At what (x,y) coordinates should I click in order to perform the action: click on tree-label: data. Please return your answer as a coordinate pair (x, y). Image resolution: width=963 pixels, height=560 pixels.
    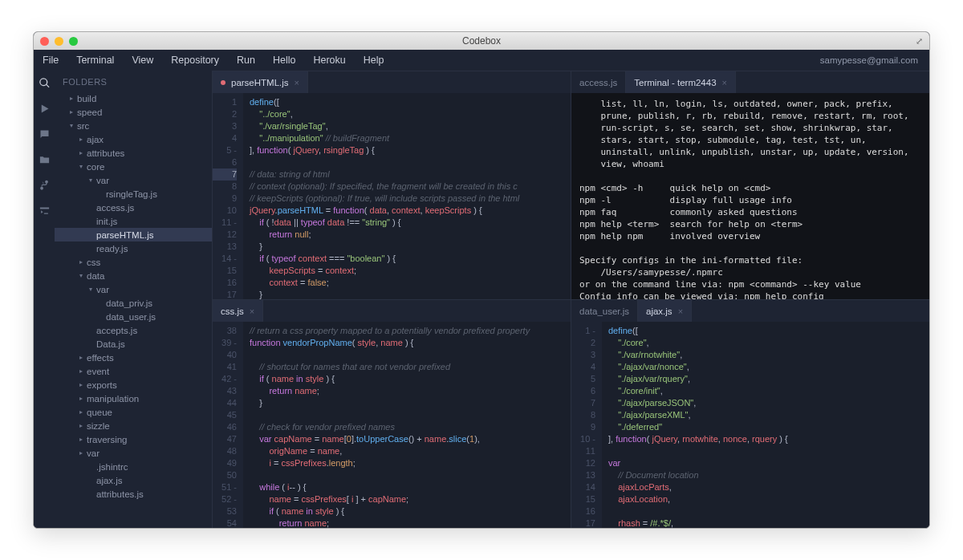
    Looking at the image, I should click on (95, 276).